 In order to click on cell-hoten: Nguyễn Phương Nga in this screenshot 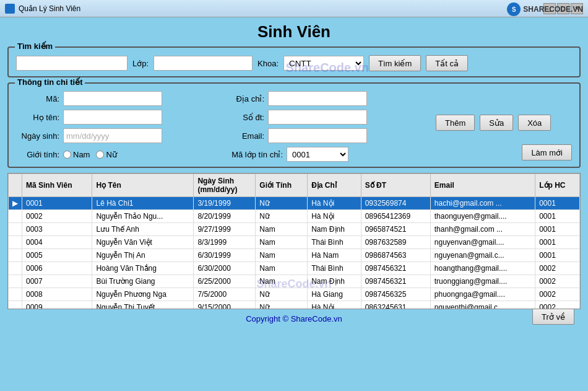, I will do `click(143, 295)`.